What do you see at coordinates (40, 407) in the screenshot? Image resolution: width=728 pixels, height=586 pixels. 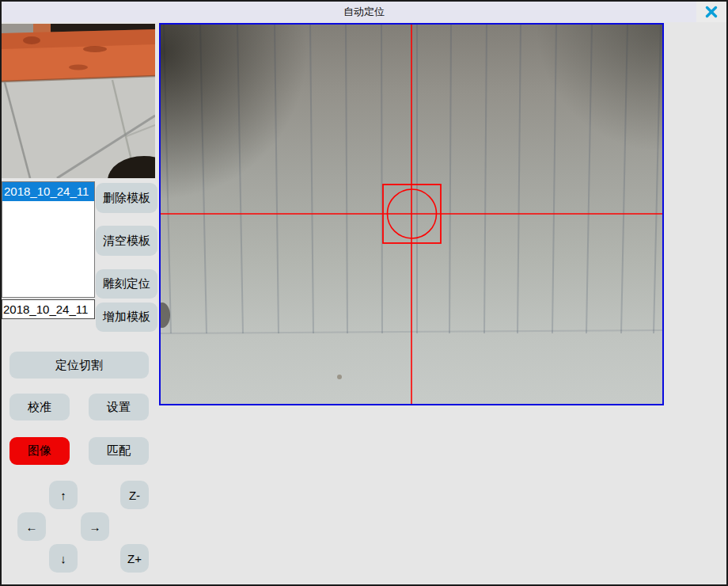 I see `calibrate-button: 校准` at bounding box center [40, 407].